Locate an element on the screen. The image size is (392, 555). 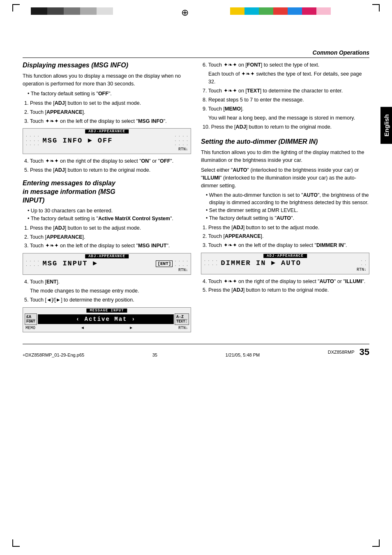
display2-rtn: RTN↓ is located at coordinates (107, 270).